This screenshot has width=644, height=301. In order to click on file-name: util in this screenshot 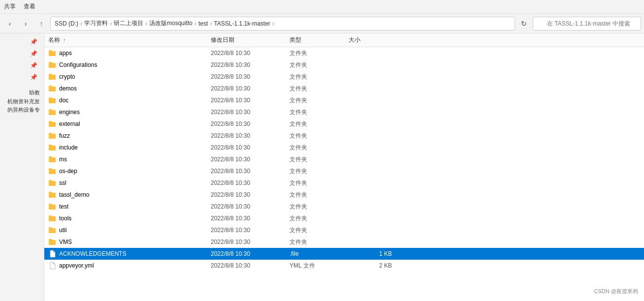, I will do `click(63, 230)`.